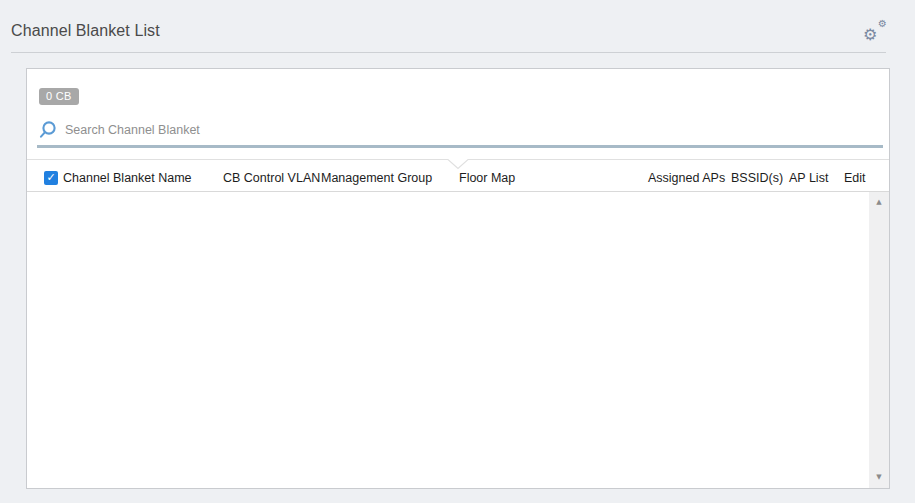 Image resolution: width=915 pixels, height=503 pixels. What do you see at coordinates (808, 178) in the screenshot?
I see `column-header-ap-list: AP List` at bounding box center [808, 178].